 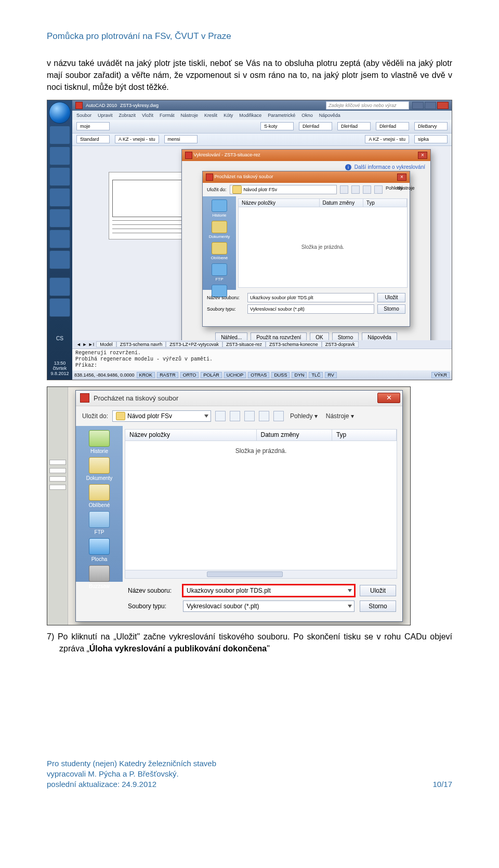 What do you see at coordinates (367, 105) in the screenshot?
I see `search-input: Zadejte klíčové slovo nebo výraz` at bounding box center [367, 105].